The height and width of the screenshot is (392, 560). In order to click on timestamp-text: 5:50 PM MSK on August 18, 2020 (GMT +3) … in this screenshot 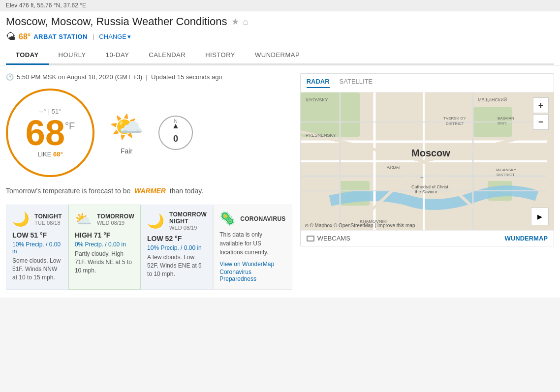, I will do `click(120, 77)`.